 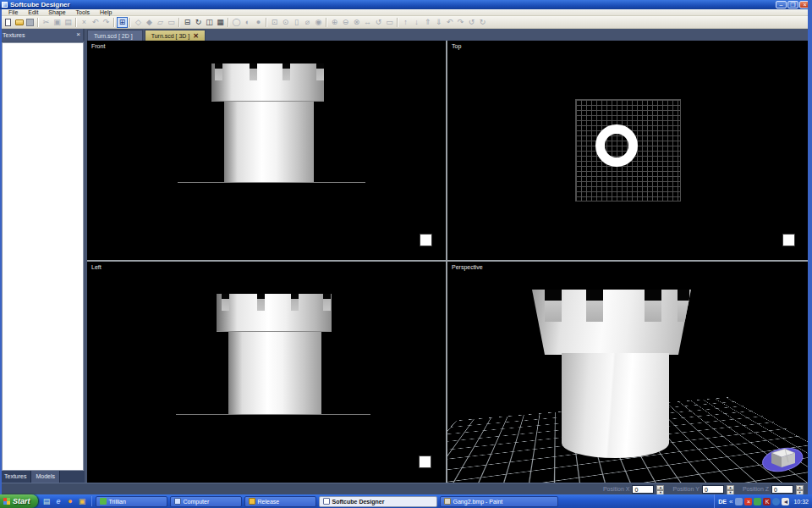 I want to click on delete-point-icon: ◆, so click(x=149, y=22).